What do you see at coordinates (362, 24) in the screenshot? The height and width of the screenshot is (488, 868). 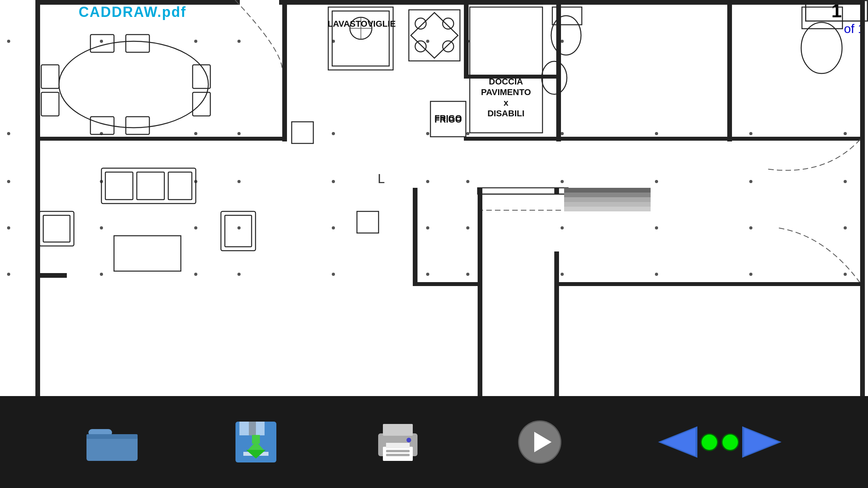 I see `svg-text: LAVASTOVIGLIE` at bounding box center [362, 24].